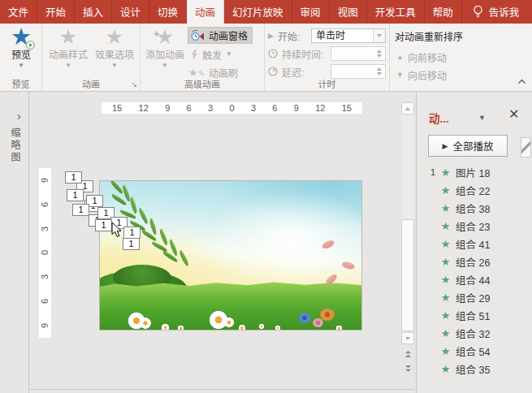 Image resolution: width=532 pixels, height=393 pixels. I want to click on play-icon: ▶, so click(445, 146).